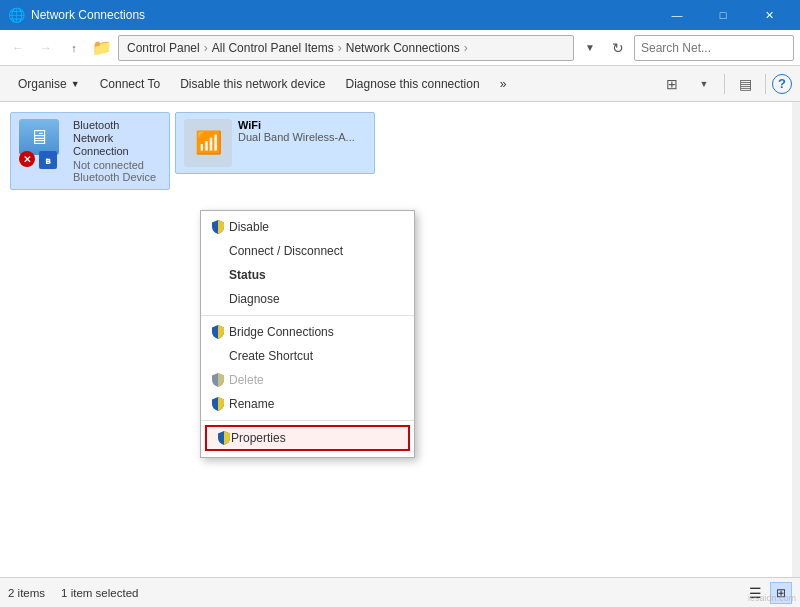 This screenshot has height=607, width=800. I want to click on dropdown-button: ▼, so click(590, 48).